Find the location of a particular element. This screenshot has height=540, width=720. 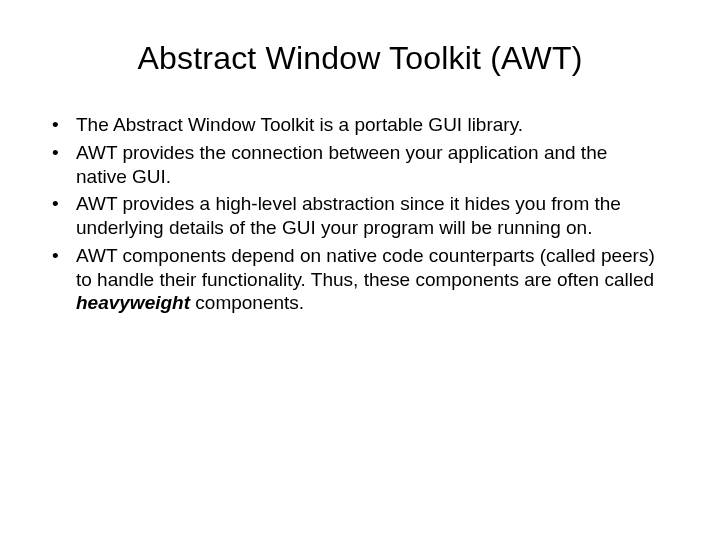

bullet-text: The Abstract Window Toolkit is a portabl… is located at coordinates (300, 124).